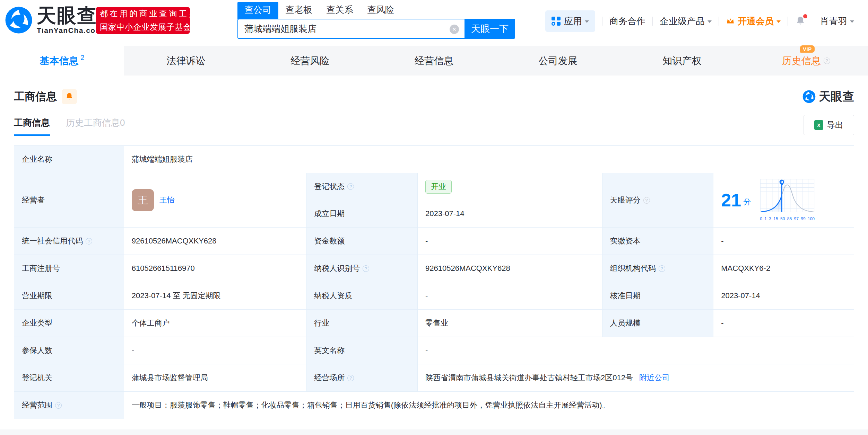  Describe the element at coordinates (682, 61) in the screenshot. I see `tab-intellectual-property: 知识产权` at that location.